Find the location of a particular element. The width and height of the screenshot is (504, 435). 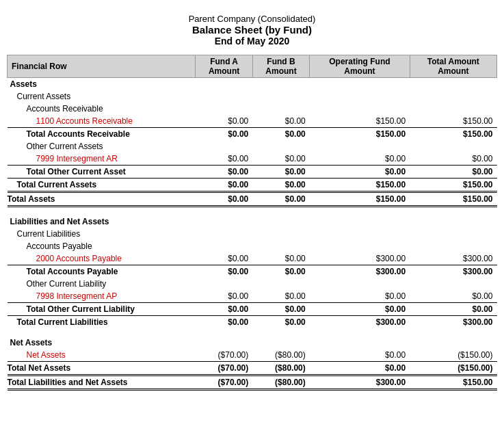

row-val-total-other-current-liab-col4: $0.00 is located at coordinates (453, 309).